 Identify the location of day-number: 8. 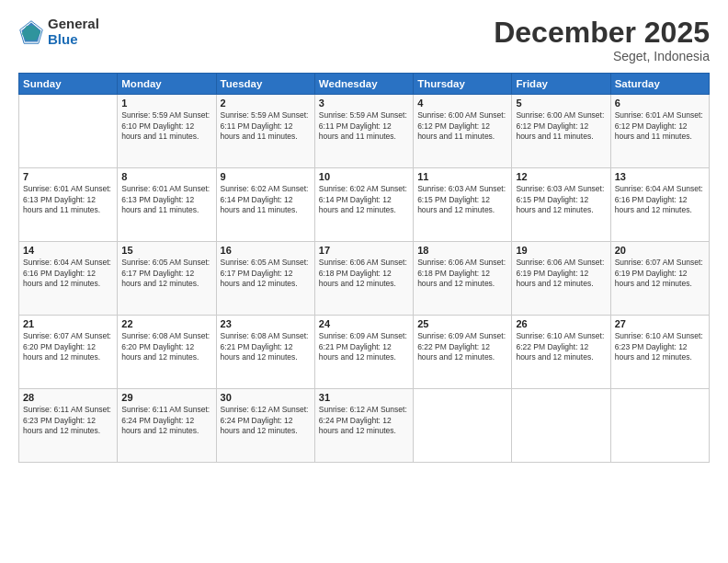
(166, 177).